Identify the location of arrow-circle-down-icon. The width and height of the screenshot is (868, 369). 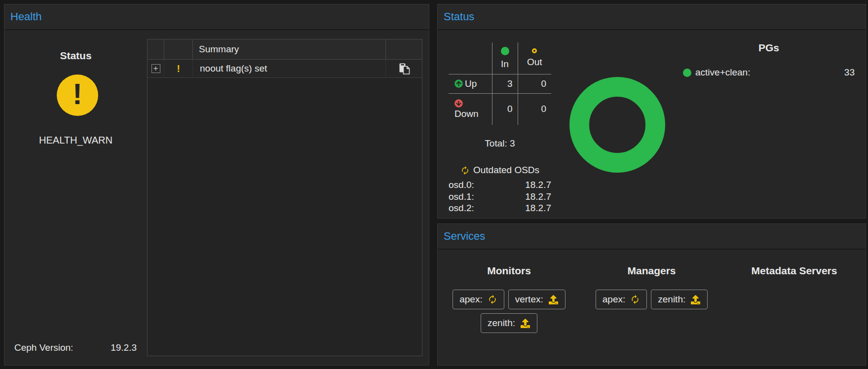
(459, 104).